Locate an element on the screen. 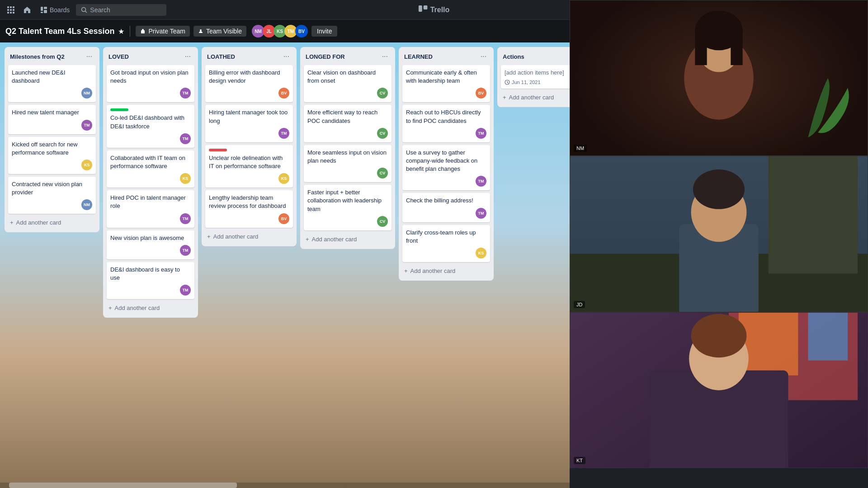 The width and height of the screenshot is (868, 488). loathed-list-header: LOATHED ··· is located at coordinates (249, 56).